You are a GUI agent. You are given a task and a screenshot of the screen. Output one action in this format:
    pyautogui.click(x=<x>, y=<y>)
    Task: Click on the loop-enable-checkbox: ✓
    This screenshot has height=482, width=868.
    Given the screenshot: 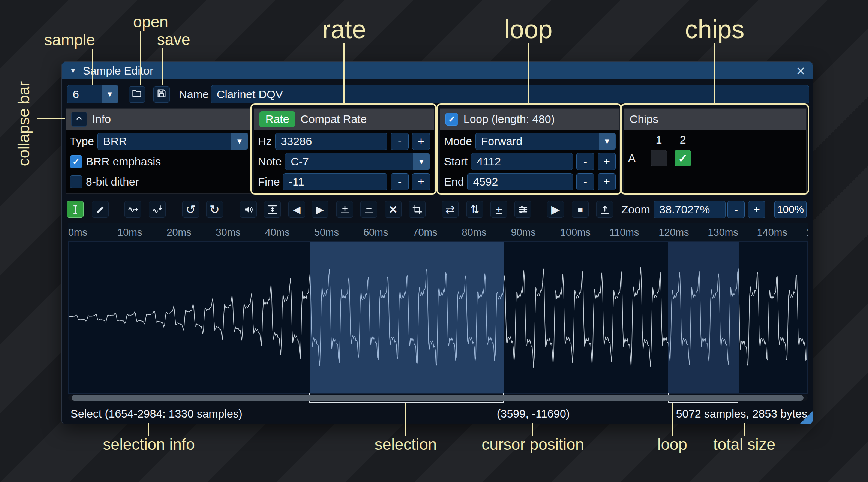 What is the action you would take?
    pyautogui.click(x=452, y=119)
    